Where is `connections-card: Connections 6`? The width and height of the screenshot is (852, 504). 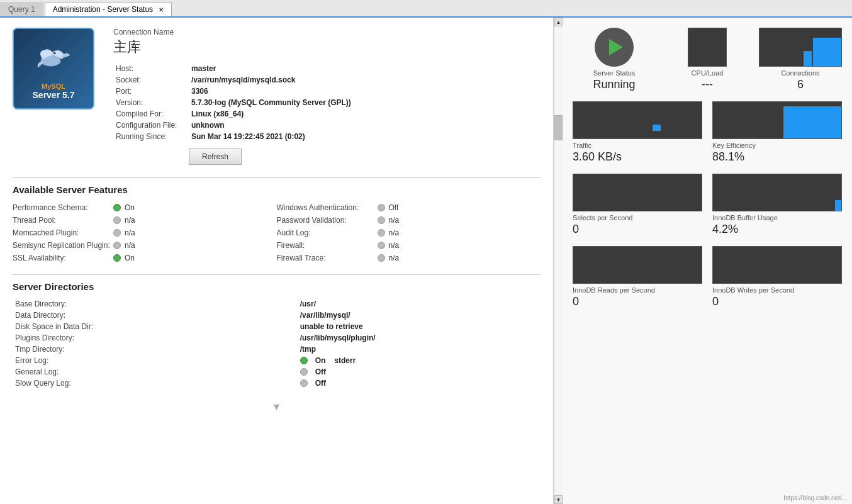
connections-card: Connections 6 is located at coordinates (800, 59).